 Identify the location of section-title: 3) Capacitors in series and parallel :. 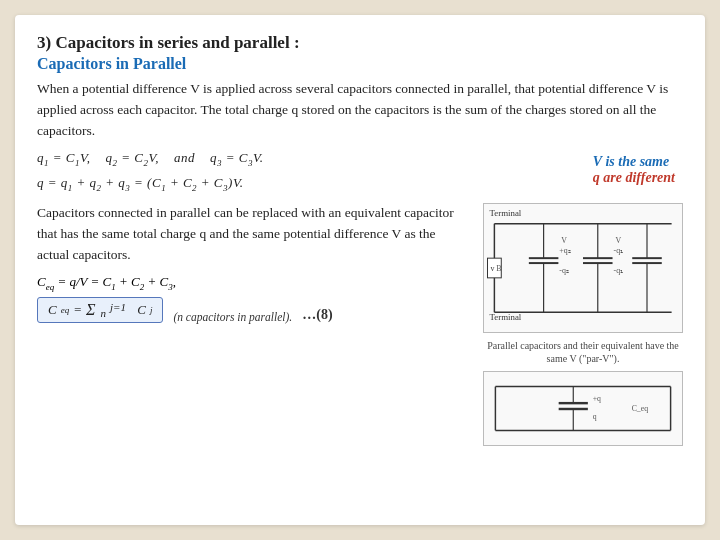
(360, 43).